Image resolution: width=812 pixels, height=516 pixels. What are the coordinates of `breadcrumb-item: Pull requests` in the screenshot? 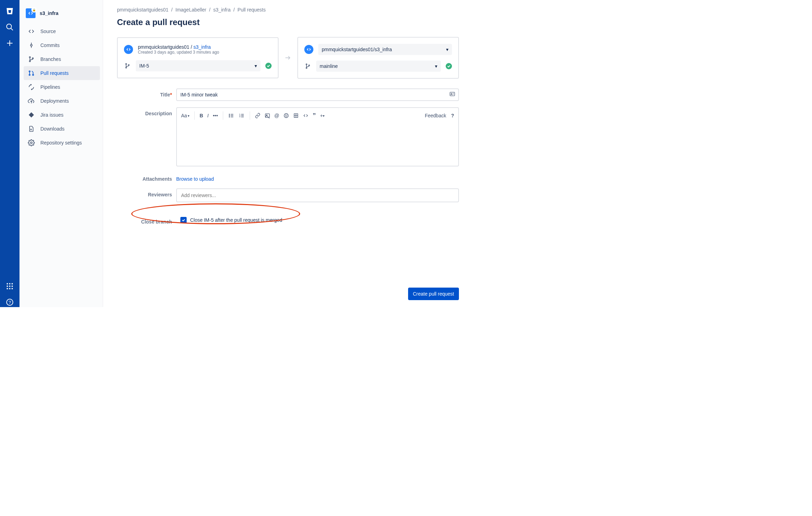 It's located at (251, 10).